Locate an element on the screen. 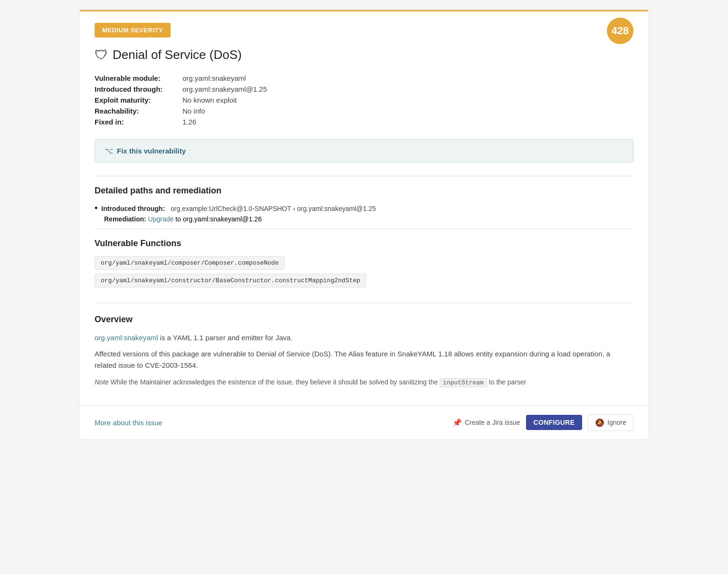 Image resolution: width=728 pixels, height=574 pixels. severity-badge: MEDIUM SEVERITY is located at coordinates (133, 30).